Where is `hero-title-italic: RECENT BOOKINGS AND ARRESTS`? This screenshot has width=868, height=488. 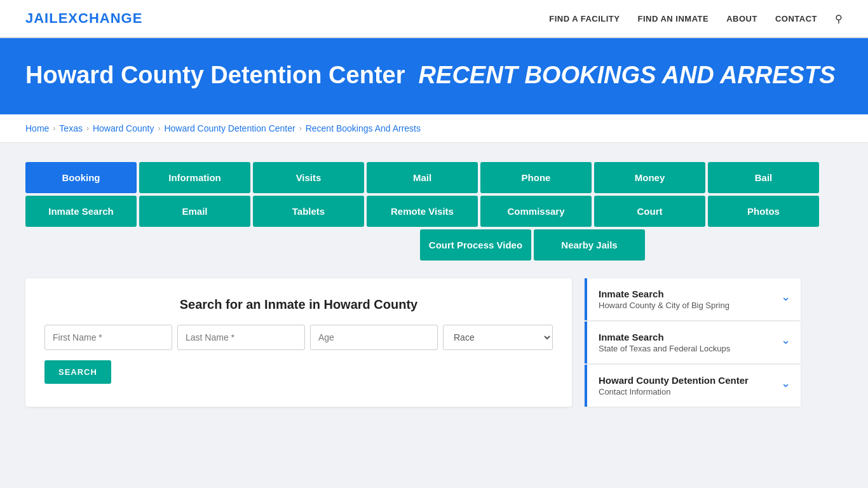 hero-title-italic: RECENT BOOKINGS AND ARRESTS is located at coordinates (627, 75).